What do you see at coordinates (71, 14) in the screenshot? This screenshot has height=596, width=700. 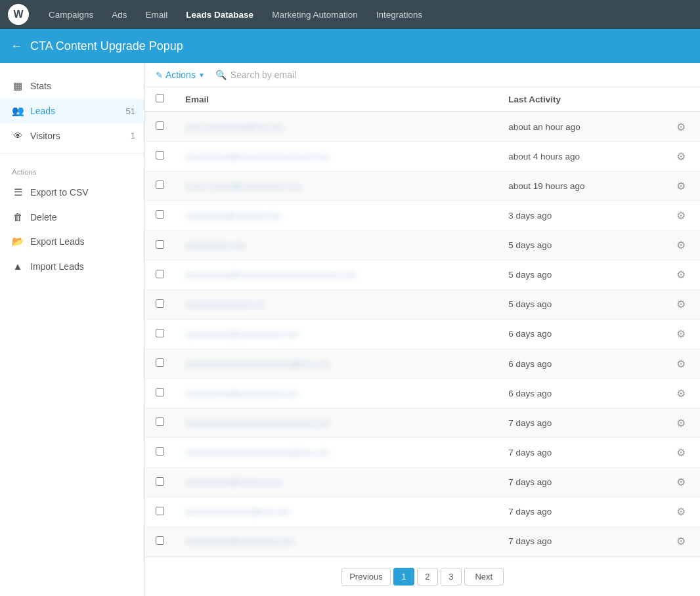 I see `nav-campaigns: Campaigns` at bounding box center [71, 14].